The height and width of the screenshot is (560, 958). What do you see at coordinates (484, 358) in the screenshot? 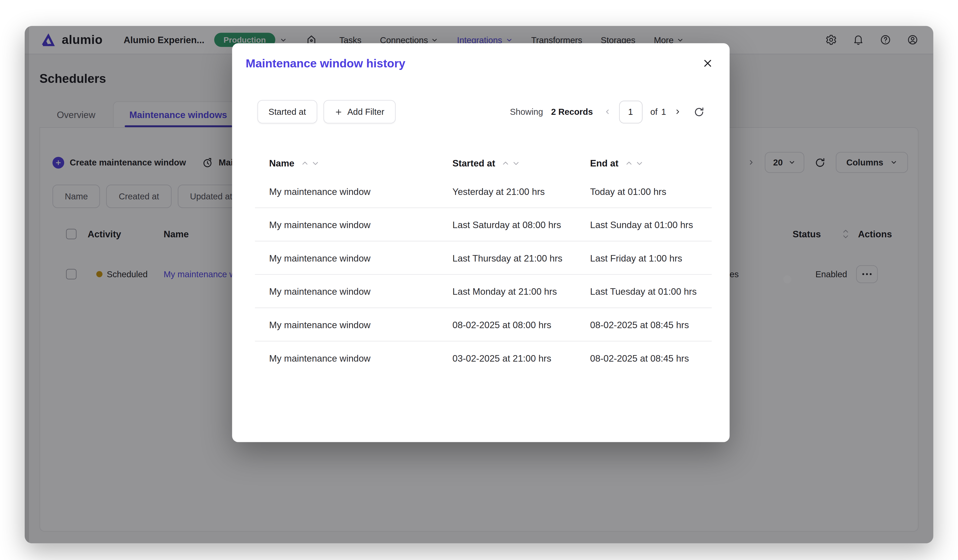
I see `history-row: My maintenance window 03-02-2025 at 21:0…` at bounding box center [484, 358].